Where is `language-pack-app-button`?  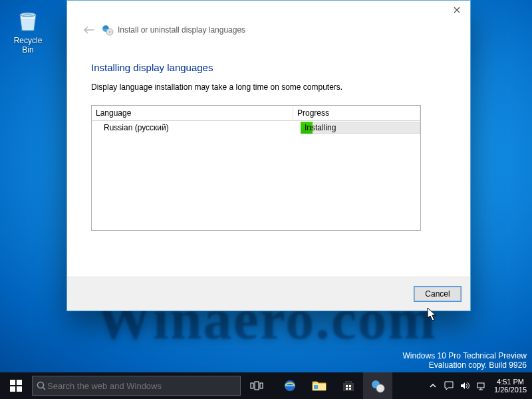 language-pack-app-button is located at coordinates (378, 386).